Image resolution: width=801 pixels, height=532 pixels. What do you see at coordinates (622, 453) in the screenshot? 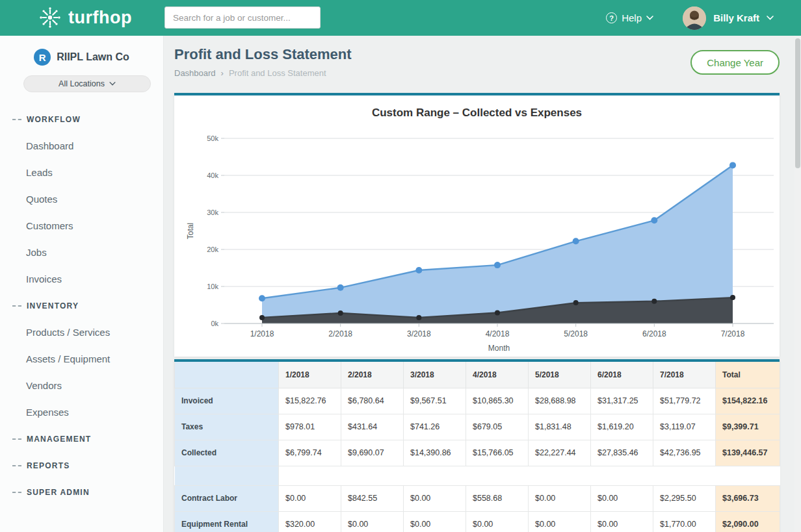
I see `table-cell: $27,835.46` at bounding box center [622, 453].